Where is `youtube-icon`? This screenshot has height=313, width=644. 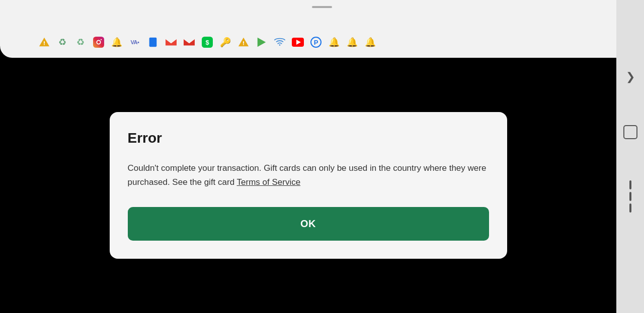 youtube-icon is located at coordinates (298, 42).